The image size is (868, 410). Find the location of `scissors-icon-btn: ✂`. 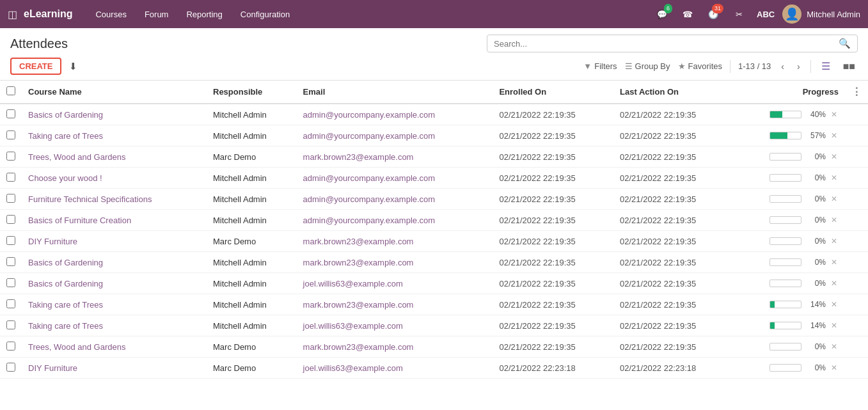

scissors-icon-btn: ✂ is located at coordinates (739, 14).